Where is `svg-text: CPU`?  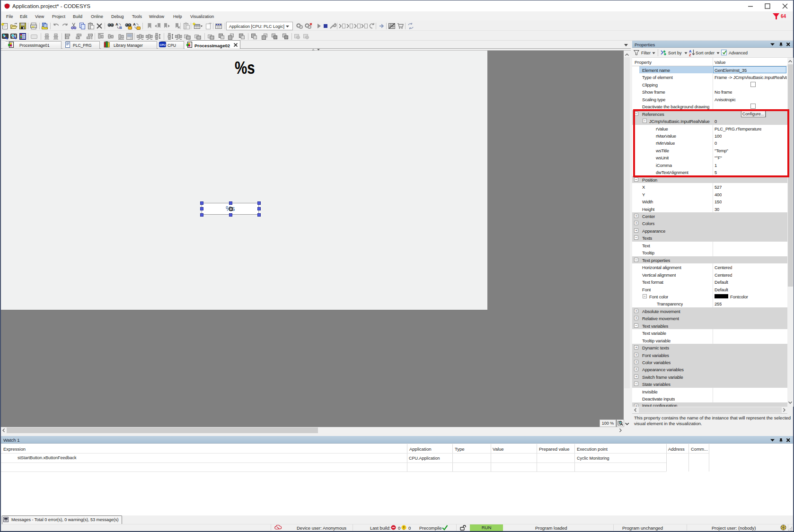
svg-text: CPU is located at coordinates (163, 45).